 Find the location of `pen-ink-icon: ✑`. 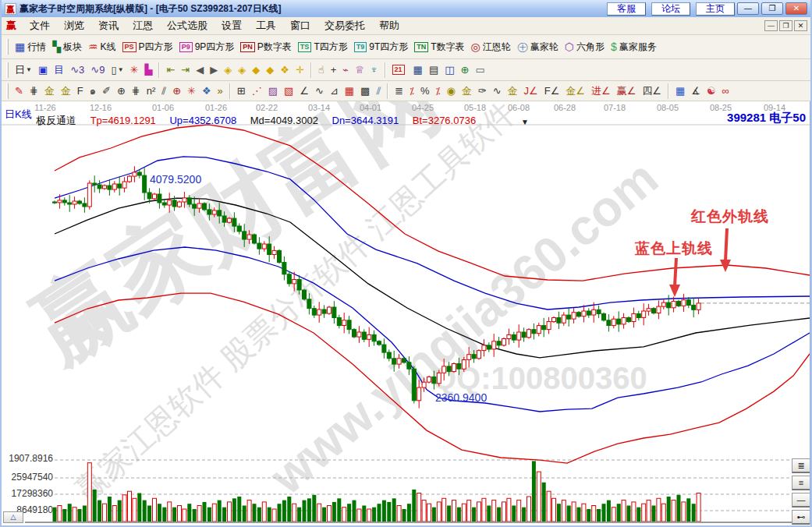

pen-ink-icon: ✑ is located at coordinates (482, 91).